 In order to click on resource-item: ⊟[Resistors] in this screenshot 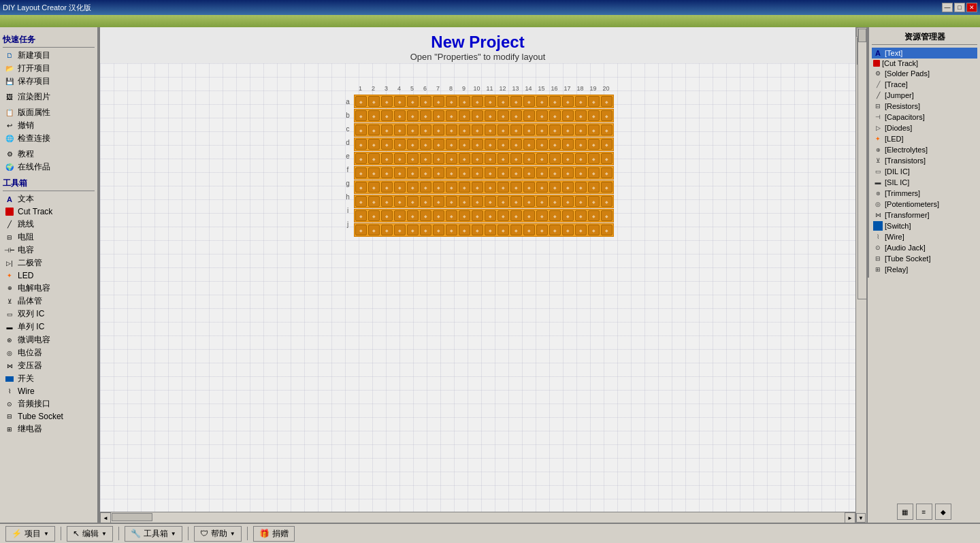, I will do `click(924, 106)`.